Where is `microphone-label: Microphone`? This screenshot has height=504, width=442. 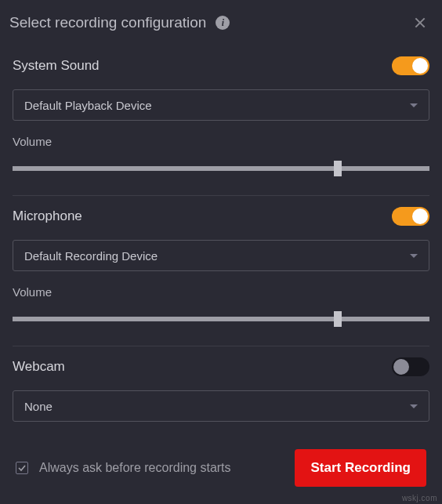 microphone-label: Microphone is located at coordinates (47, 216).